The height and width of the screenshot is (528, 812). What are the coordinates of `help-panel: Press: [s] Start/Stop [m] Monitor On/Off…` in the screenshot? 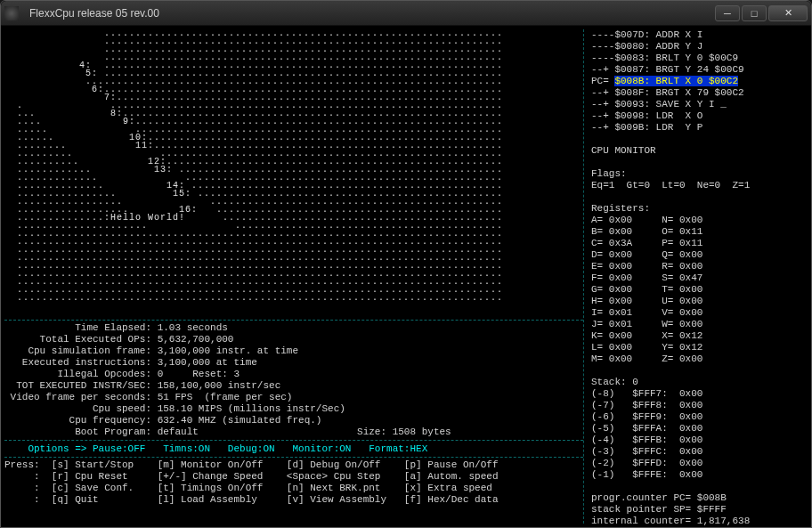 It's located at (294, 483).